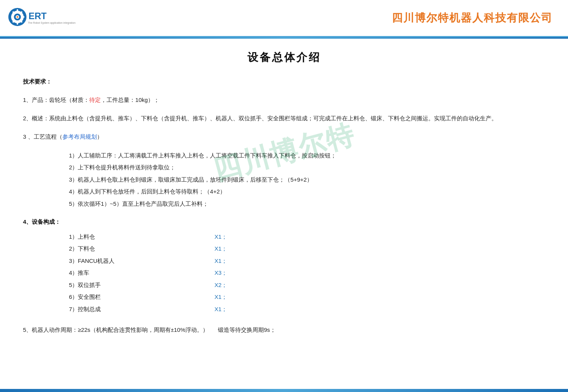 The image size is (568, 392). Describe the element at coordinates (46, 18) in the screenshot. I see `logo-area: ERT The Robot System application integra…` at that location.